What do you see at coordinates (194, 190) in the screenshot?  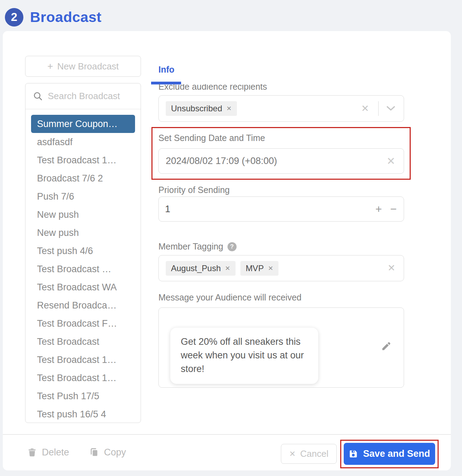 I see `priority-label: Priority of Sending` at bounding box center [194, 190].